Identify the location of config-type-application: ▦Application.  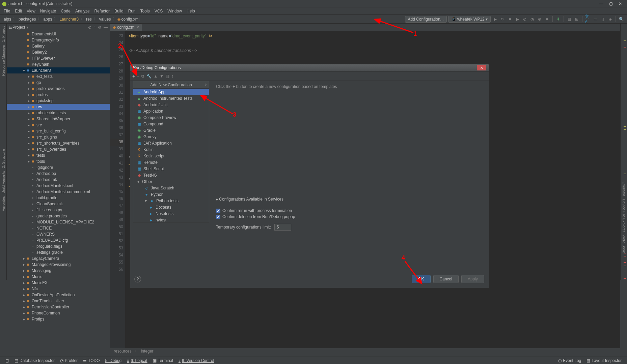
(171, 111).